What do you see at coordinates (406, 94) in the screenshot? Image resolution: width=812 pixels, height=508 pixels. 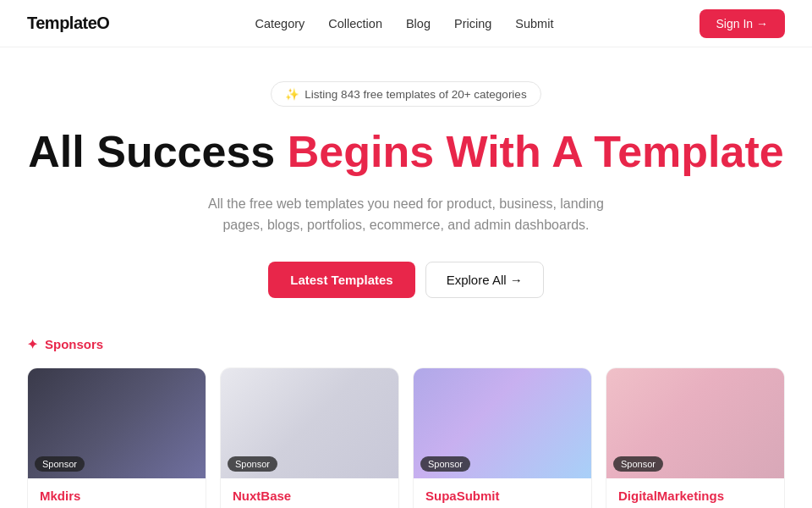 I see `listing-badge: ✨ Listing 843 free templates of 20+ cate…` at bounding box center [406, 94].